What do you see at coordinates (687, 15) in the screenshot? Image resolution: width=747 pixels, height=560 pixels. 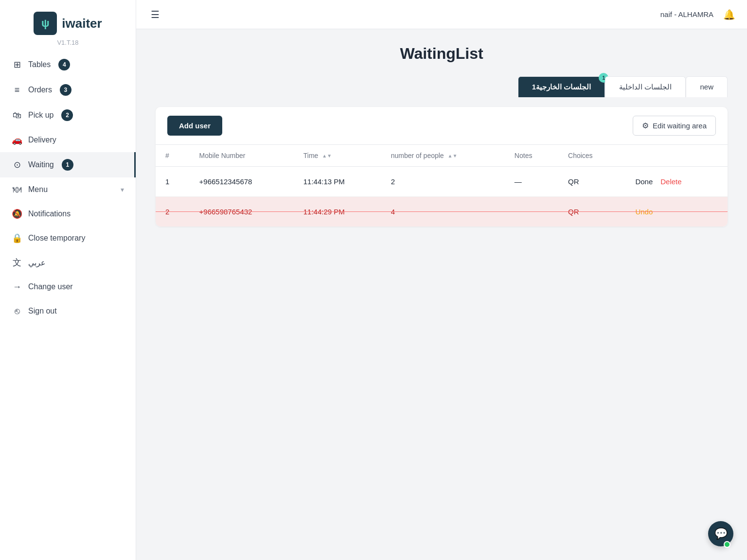 I see `user-info-label: naif - ALHAMRA` at bounding box center [687, 15].